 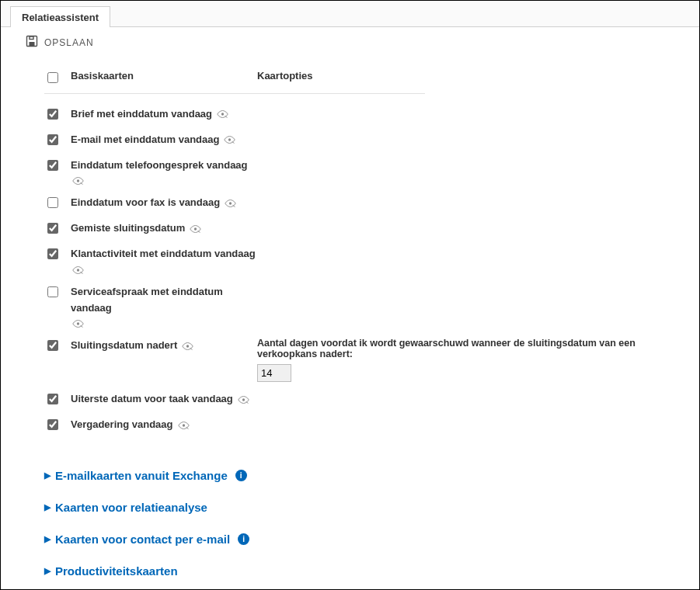 I want to click on card-label: Serviceafspraak met einddatum vandaag, so click(x=164, y=300).